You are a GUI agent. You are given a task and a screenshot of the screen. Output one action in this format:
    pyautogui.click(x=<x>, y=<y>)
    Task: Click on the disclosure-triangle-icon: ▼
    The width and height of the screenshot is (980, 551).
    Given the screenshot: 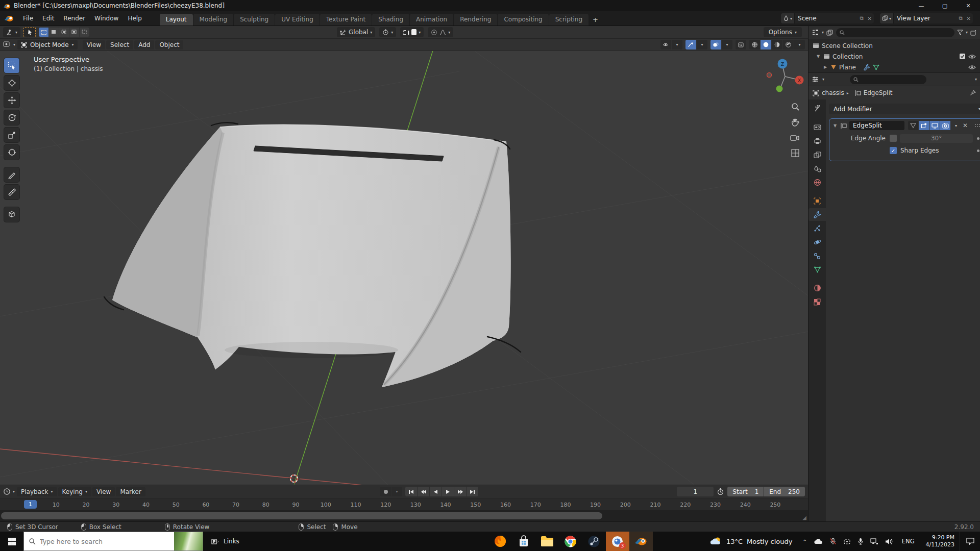 What is the action you would take?
    pyautogui.click(x=818, y=56)
    